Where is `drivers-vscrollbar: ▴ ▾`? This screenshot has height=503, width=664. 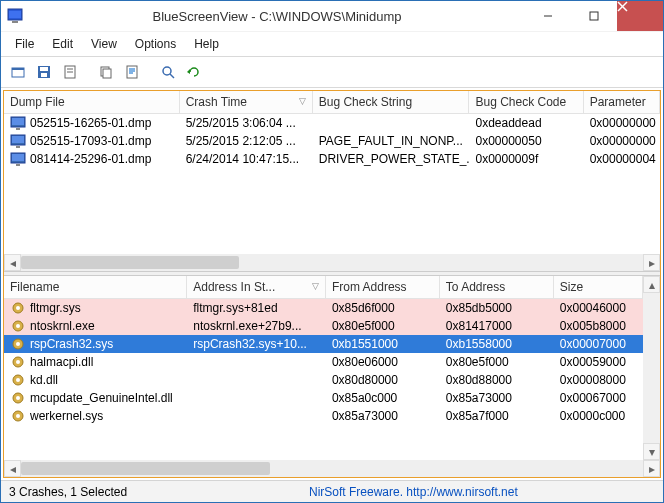
drivers-vscrollbar: ▴ ▾ is located at coordinates (652, 368).